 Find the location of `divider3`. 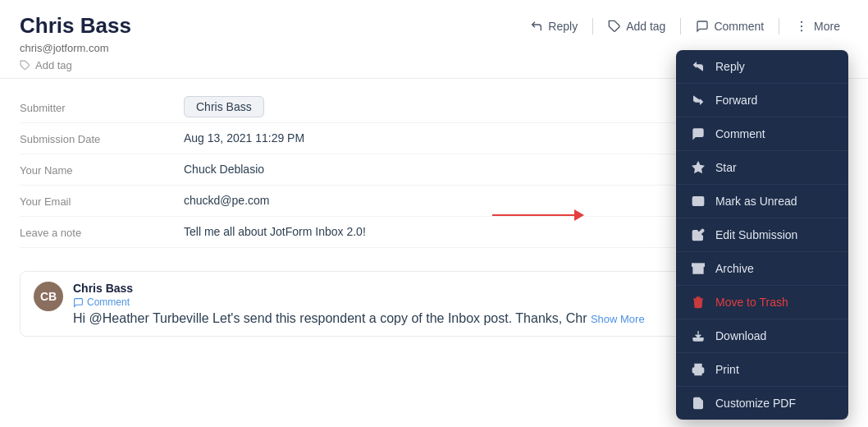

divider3 is located at coordinates (779, 26).